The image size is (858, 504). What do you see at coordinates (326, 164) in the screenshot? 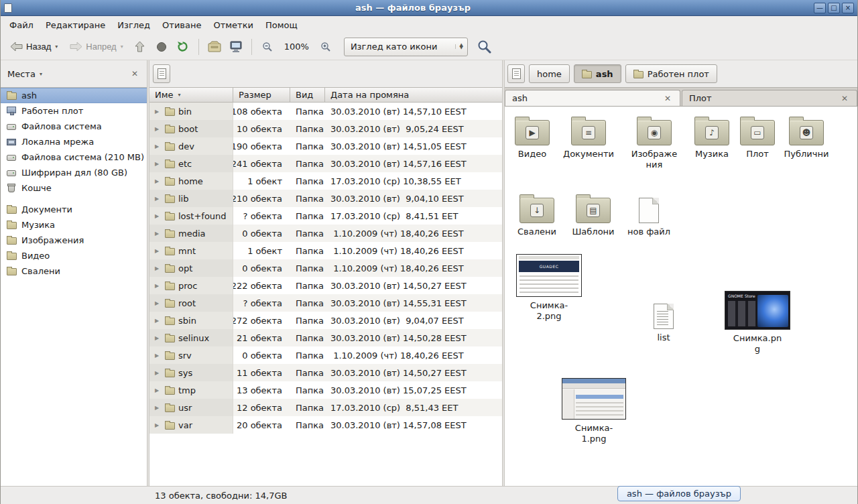
I see `table-row: ▶etc241 обектаПапка30.03.2010 (вт) 14,57…` at bounding box center [326, 164].